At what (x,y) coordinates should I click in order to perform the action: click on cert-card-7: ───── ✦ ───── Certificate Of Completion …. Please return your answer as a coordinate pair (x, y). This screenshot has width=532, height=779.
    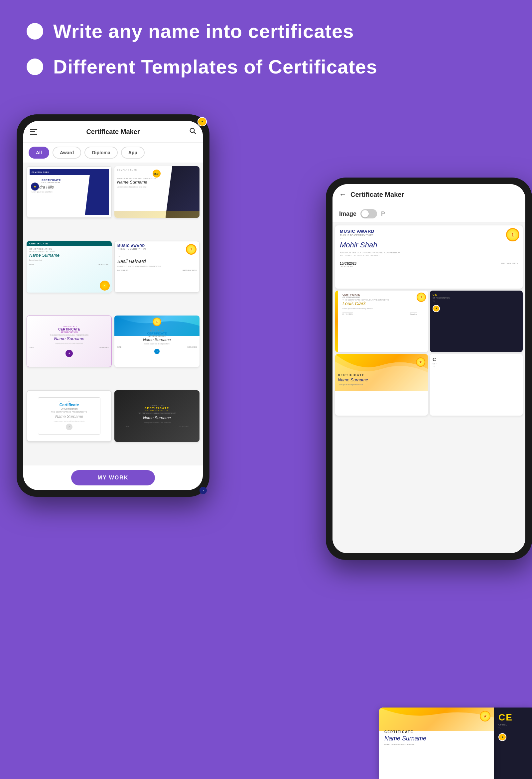
    Looking at the image, I should click on (69, 416).